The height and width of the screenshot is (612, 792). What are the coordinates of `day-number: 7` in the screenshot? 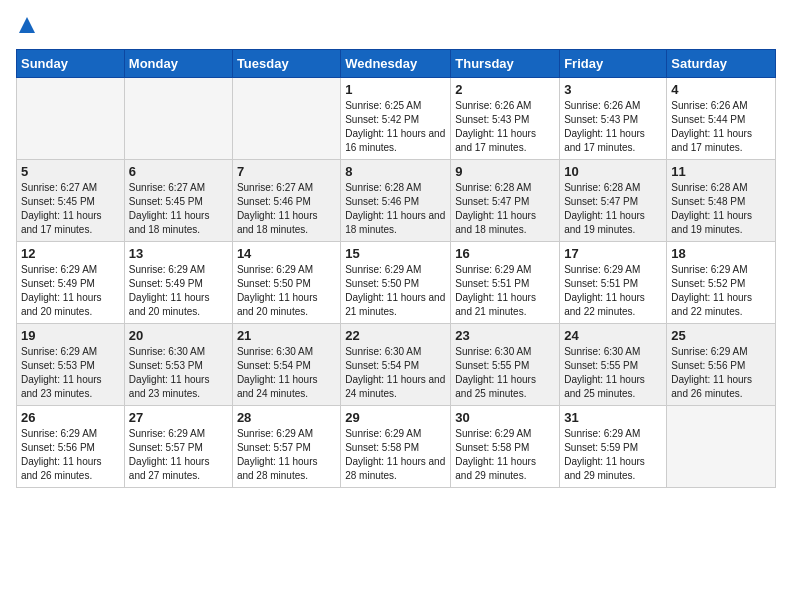 It's located at (286, 172).